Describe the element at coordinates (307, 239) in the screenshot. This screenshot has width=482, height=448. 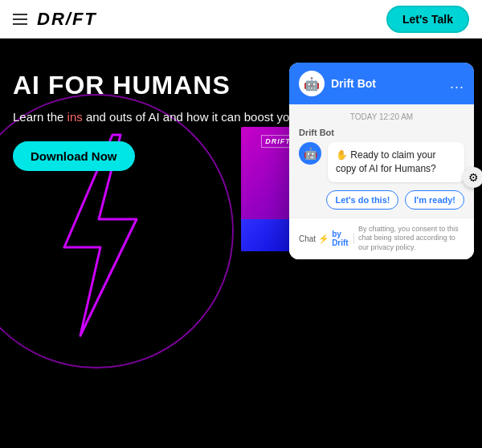
I see `chat-label: Chat` at that location.